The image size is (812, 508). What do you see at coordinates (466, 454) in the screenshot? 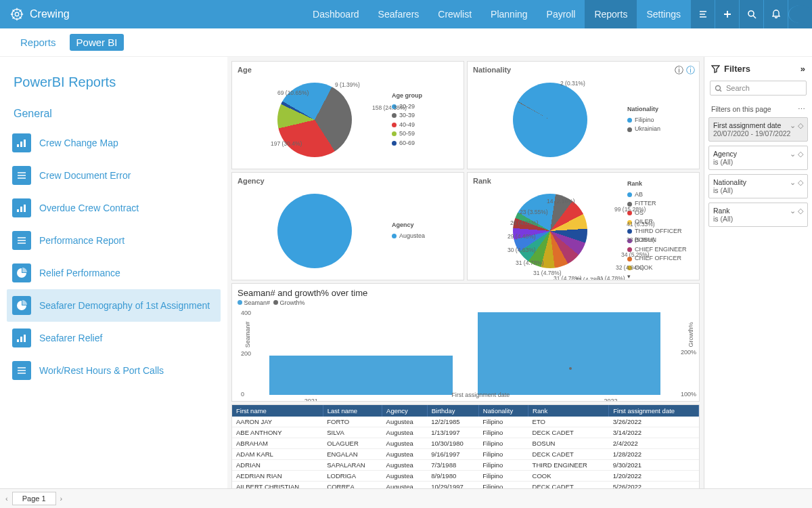
I see `table-row: ADAM KARLENGALANAugustea9/16/1997Filipin…` at bounding box center [466, 454].